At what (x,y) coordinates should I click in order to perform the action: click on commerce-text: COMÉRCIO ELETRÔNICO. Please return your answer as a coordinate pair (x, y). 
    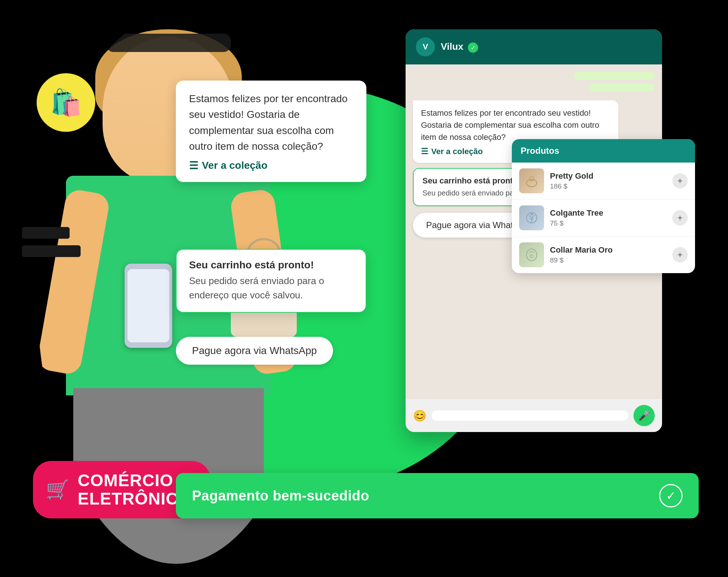
    Looking at the image, I should click on (135, 490).